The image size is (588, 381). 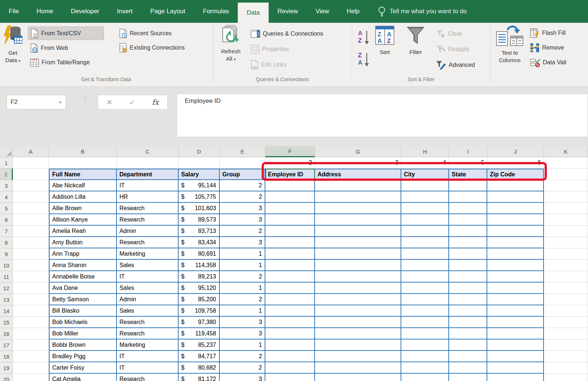 I want to click on cell-H8, so click(x=425, y=242).